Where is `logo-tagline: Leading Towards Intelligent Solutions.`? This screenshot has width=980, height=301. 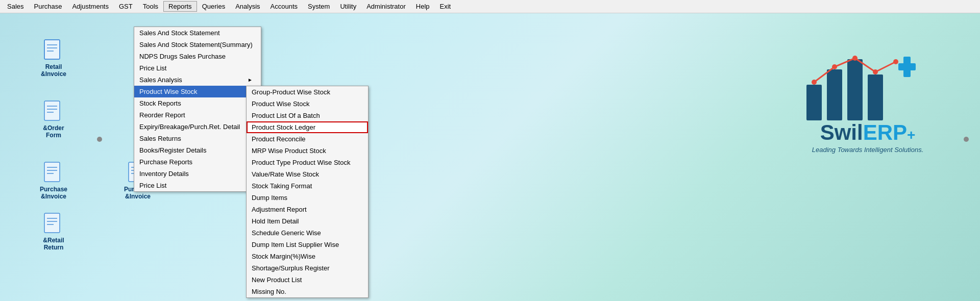 logo-tagline: Leading Towards Intelligent Solutions. is located at coordinates (868, 150).